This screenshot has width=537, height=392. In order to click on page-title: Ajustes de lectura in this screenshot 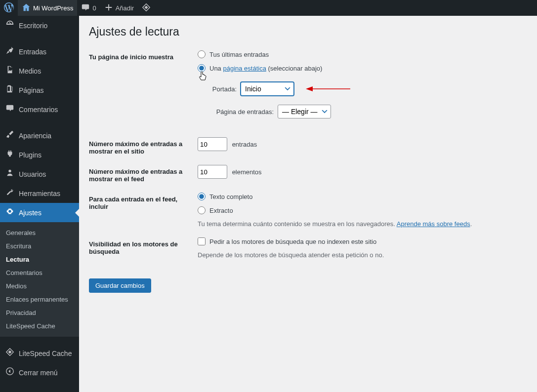, I will do `click(308, 31)`.